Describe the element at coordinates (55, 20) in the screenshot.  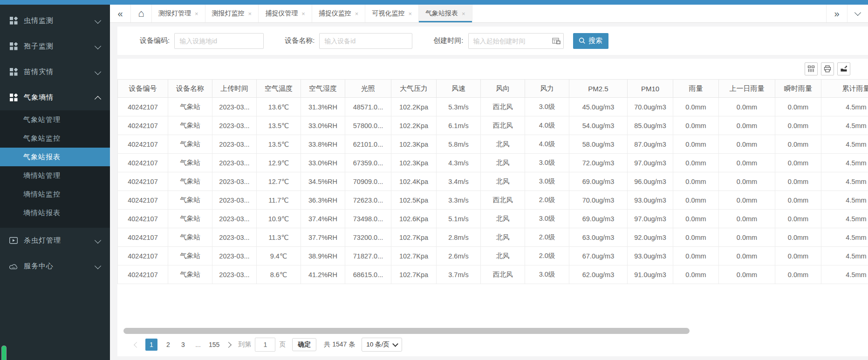
I see `sidebar-item-insect-monitoring: 虫情监测` at that location.